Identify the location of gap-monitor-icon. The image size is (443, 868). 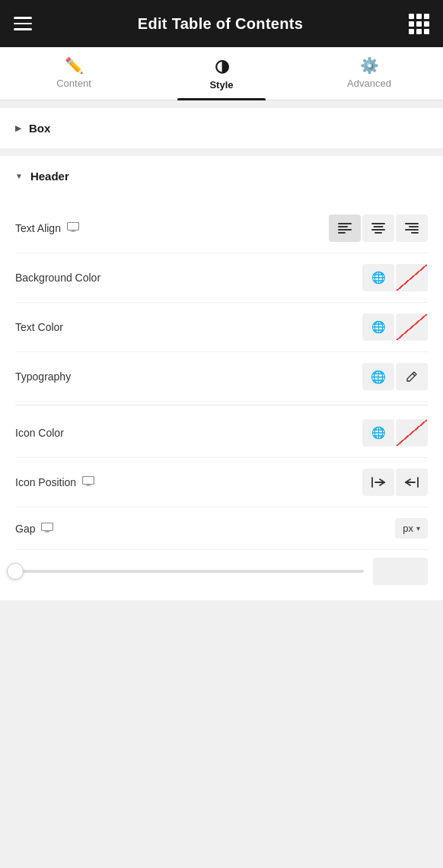
(47, 529).